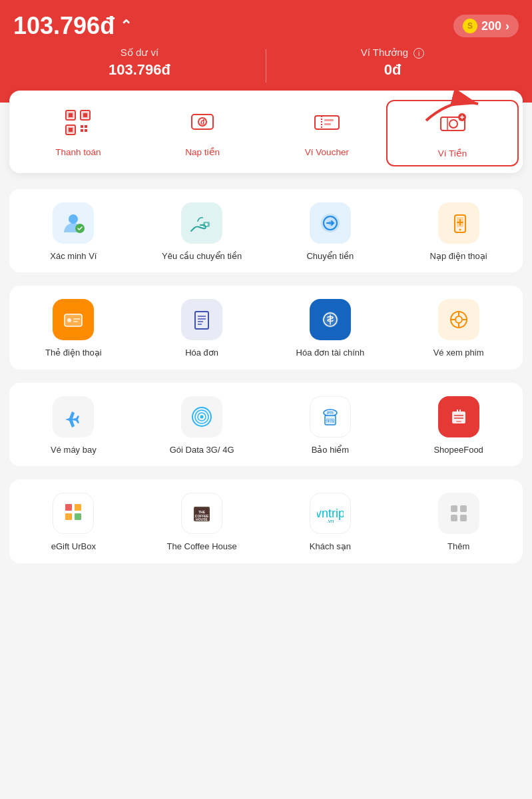 This screenshot has width=532, height=799. I want to click on bill-icon, so click(202, 320).